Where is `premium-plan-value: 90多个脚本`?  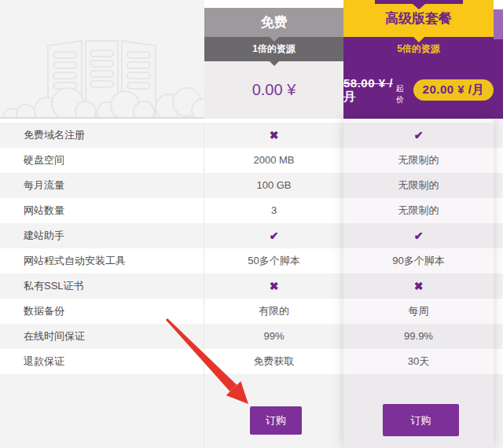 premium-plan-value: 90多个脚本 is located at coordinates (418, 261).